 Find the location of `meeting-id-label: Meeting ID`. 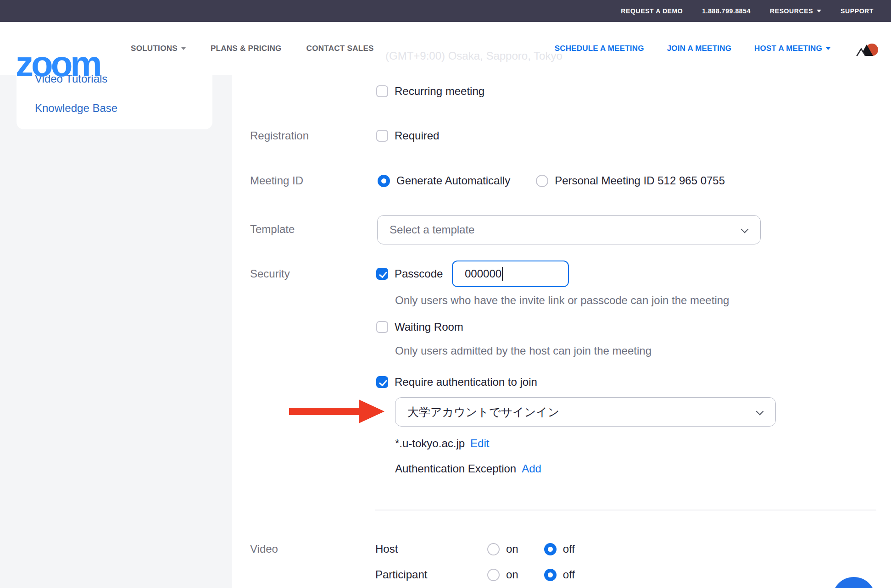

meeting-id-label: Meeting ID is located at coordinates (277, 181).